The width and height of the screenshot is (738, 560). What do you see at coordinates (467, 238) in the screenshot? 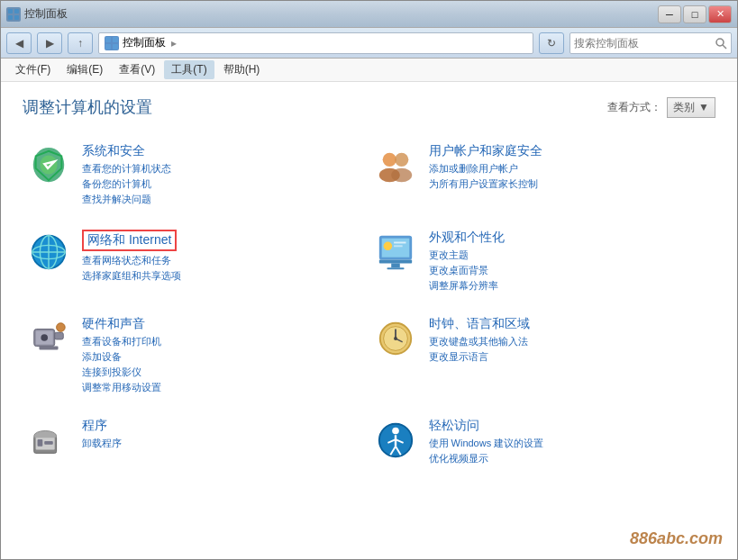
I see `category-appearance-title: 外观和个性化` at bounding box center [467, 238].